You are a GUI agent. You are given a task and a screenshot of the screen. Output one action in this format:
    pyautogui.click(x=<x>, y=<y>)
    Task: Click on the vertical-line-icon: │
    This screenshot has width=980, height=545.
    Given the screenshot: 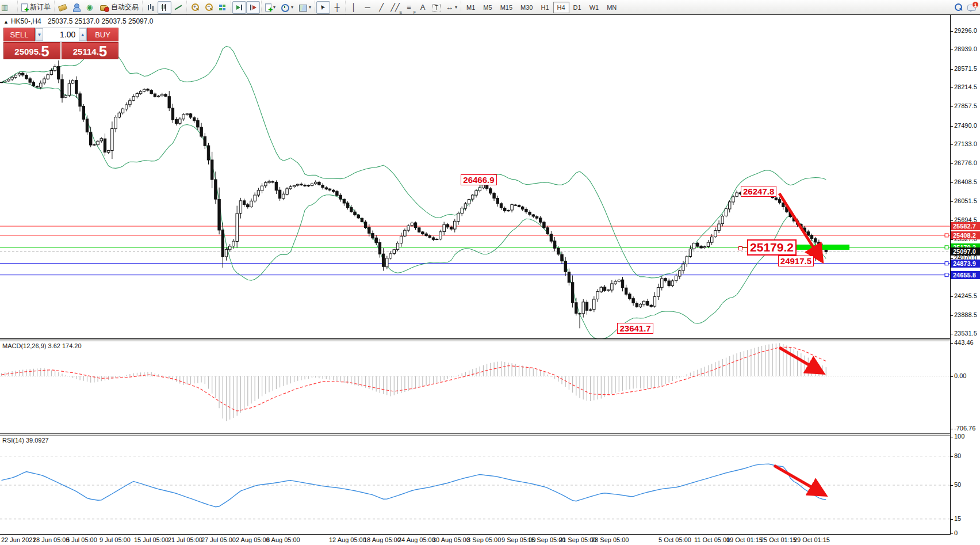 What is the action you would take?
    pyautogui.click(x=354, y=7)
    